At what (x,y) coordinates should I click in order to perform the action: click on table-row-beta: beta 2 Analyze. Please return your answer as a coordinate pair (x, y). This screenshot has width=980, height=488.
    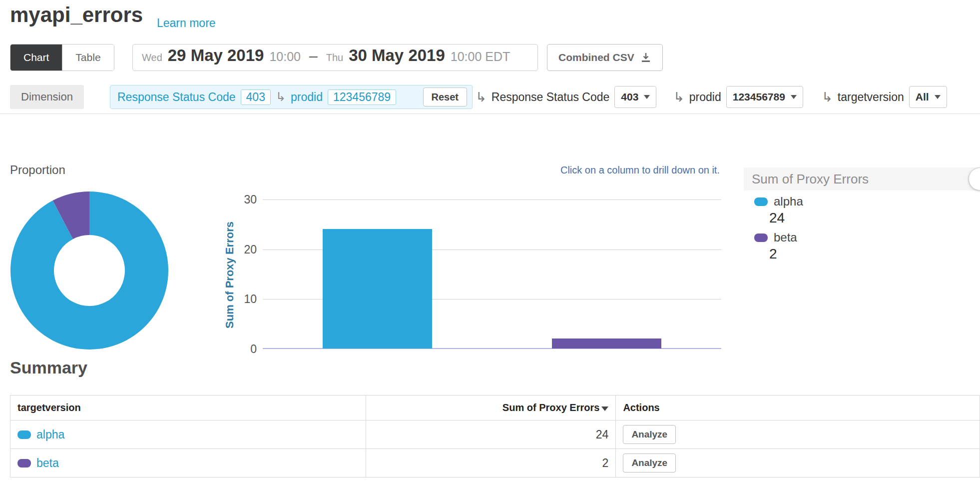
    Looking at the image, I should click on (495, 463).